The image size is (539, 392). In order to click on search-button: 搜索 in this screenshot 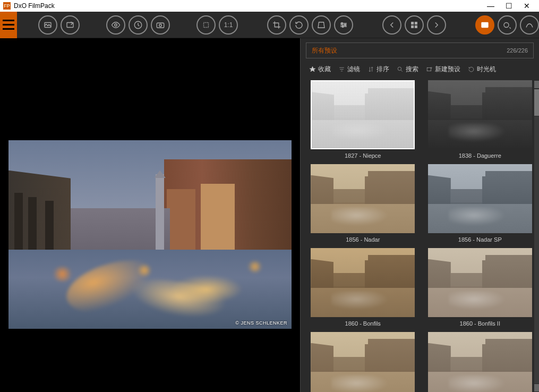, I will do `click(408, 69)`.